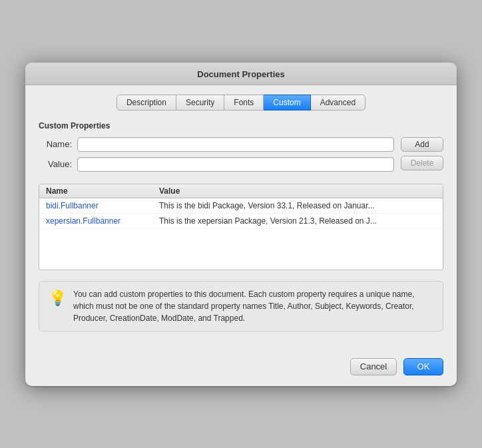  Describe the element at coordinates (298, 221) in the screenshot. I see `row-1-value: This is the xepersian Package, Version 2…` at that location.